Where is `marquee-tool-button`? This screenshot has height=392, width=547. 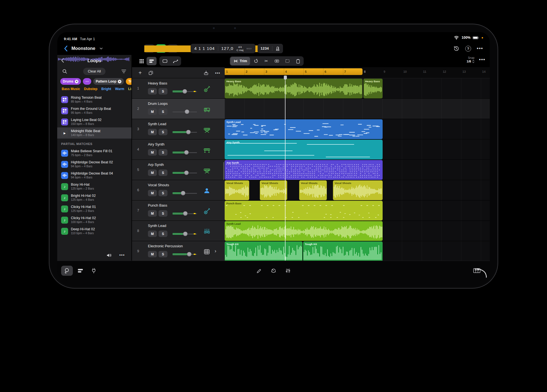
marquee-tool-button is located at coordinates (287, 61).